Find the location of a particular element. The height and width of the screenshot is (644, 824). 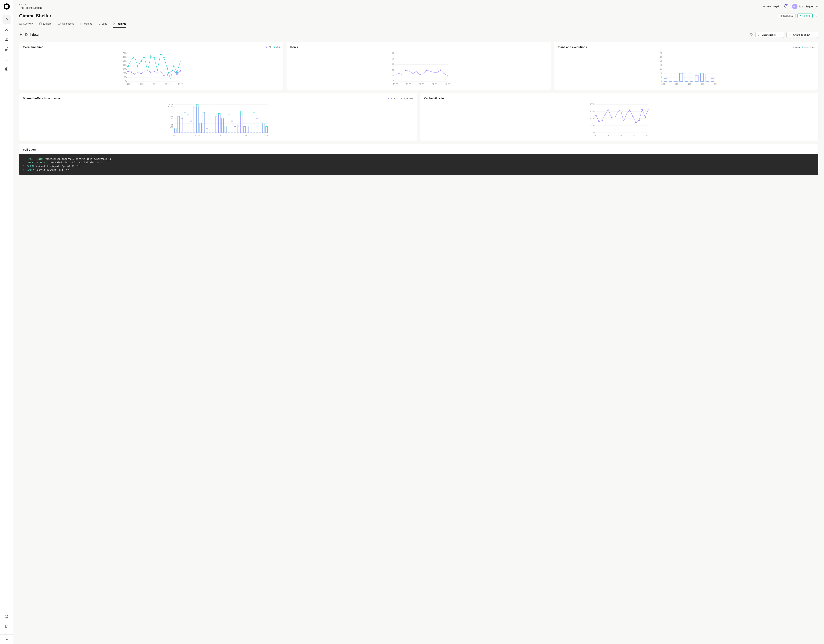

nav-bookmark is located at coordinates (7, 627).